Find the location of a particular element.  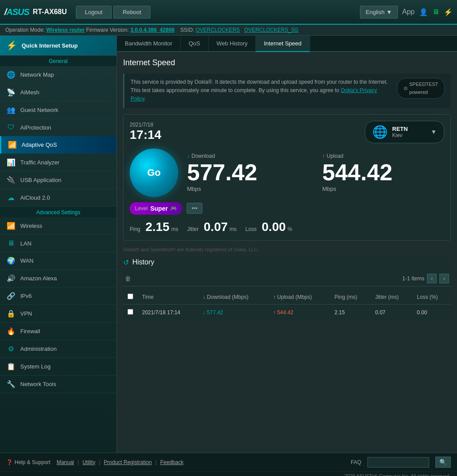

sidebar-label-wan: WAN is located at coordinates (27, 261).